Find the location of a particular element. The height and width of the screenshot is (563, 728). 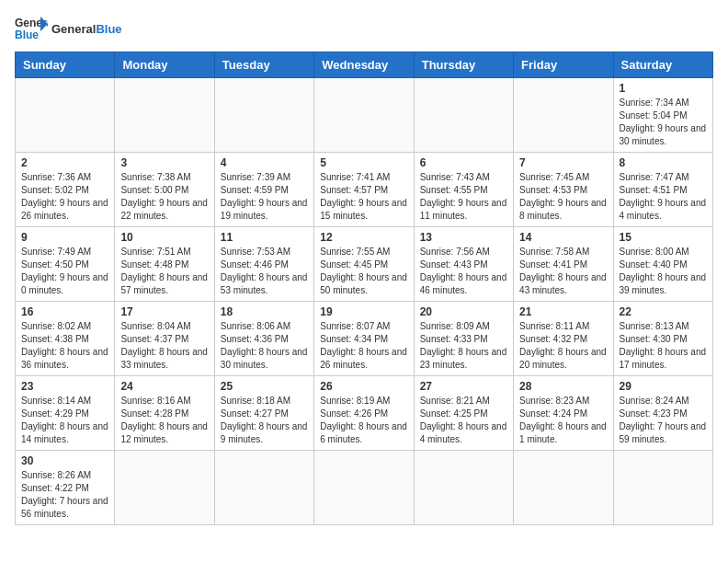

day-info: Sunrise: 7:51 AM Sunset: 4:48 PM Dayligh… is located at coordinates (164, 271).